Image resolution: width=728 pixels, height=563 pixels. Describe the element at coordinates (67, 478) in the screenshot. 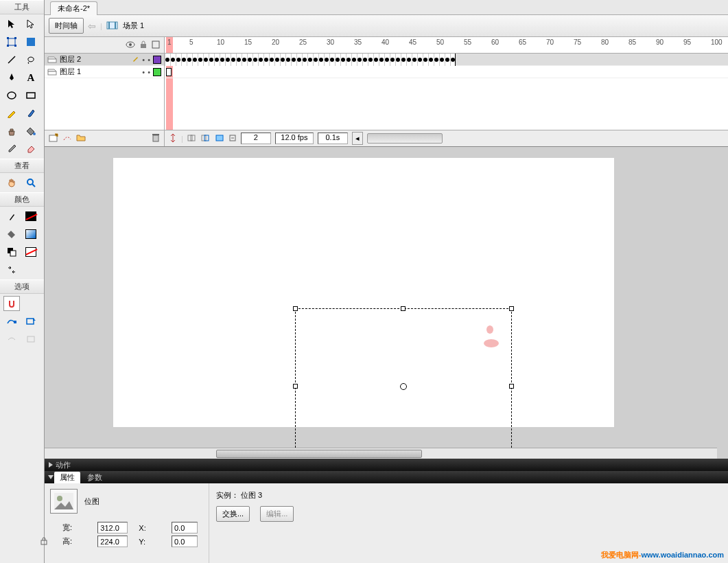

I see `tab-properties: 属性` at that location.